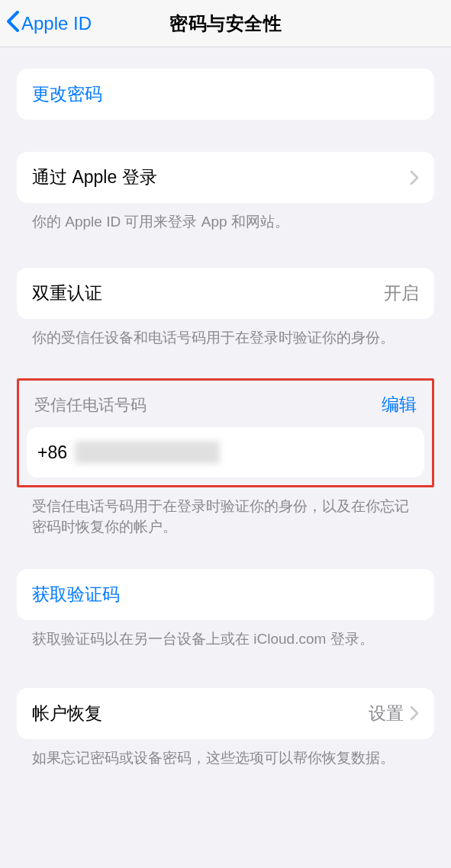 The height and width of the screenshot is (868, 451). I want to click on account-recovery-value: 设置, so click(386, 714).